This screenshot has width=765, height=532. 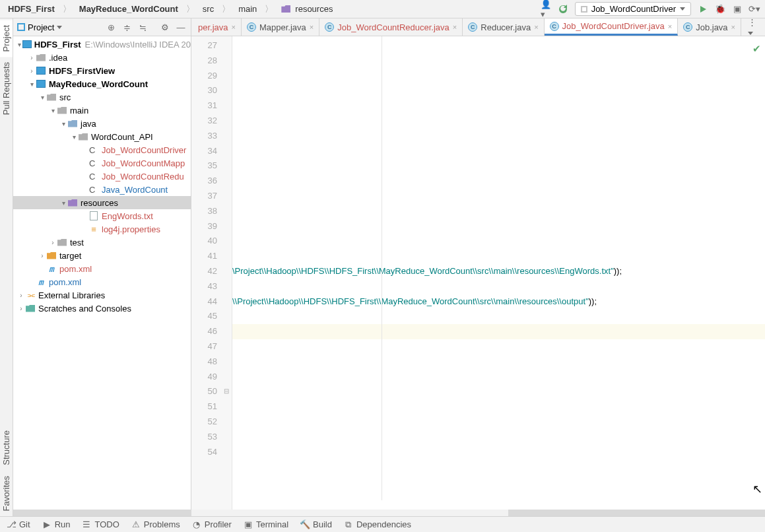 I want to click on settings-button: ⚙, so click(x=165, y=27).